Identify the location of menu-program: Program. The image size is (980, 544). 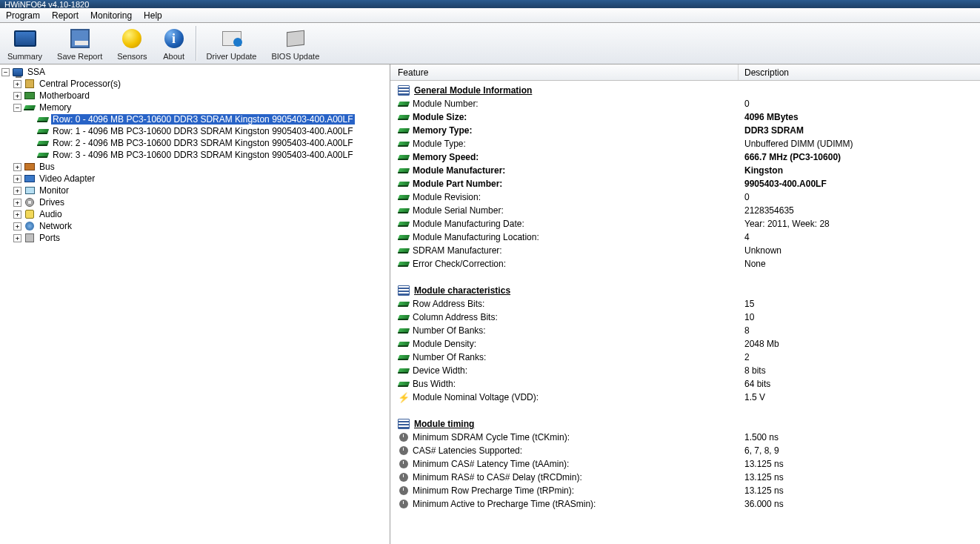
(23, 15).